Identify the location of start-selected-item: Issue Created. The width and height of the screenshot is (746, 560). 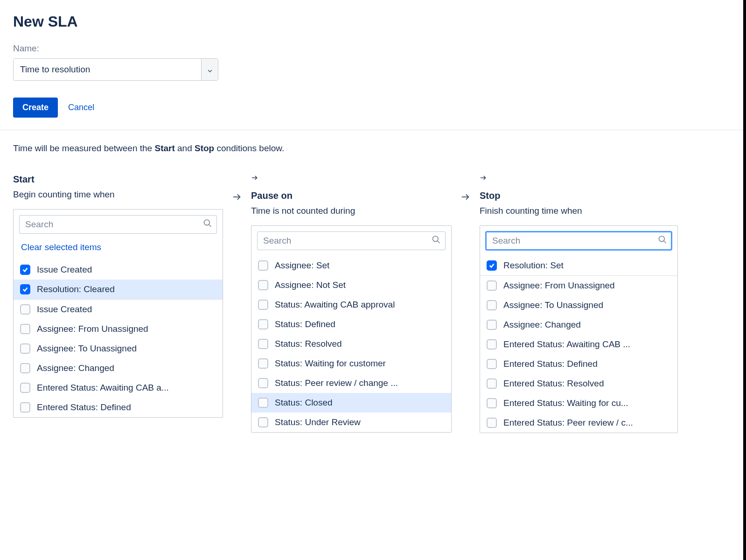
(118, 270).